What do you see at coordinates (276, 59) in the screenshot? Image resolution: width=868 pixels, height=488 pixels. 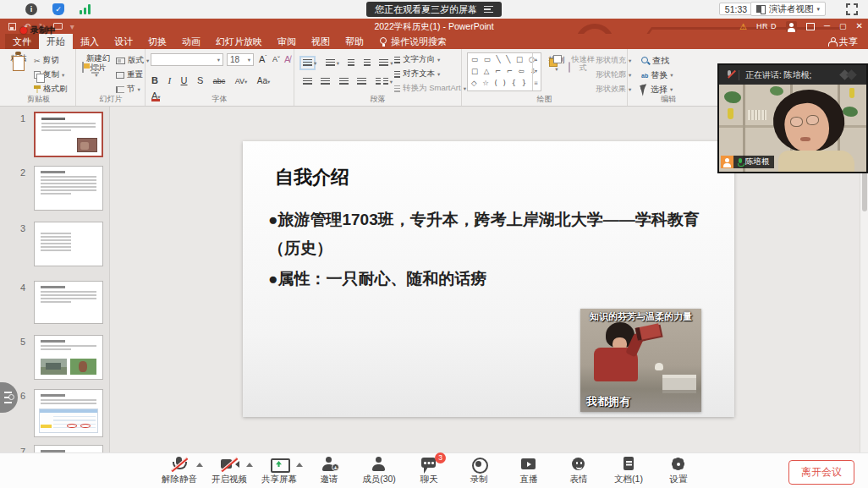 I see `decrease-font-size-icon: Aˇ` at bounding box center [276, 59].